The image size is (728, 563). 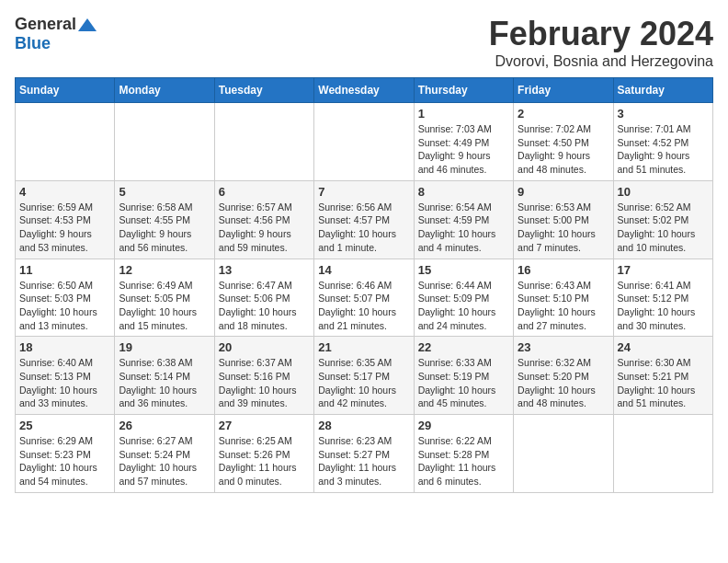 I want to click on calendar-cell: 12Sunrise: 6:49 AMSunset: 5:05 PMDayligh…, so click(x=165, y=298).